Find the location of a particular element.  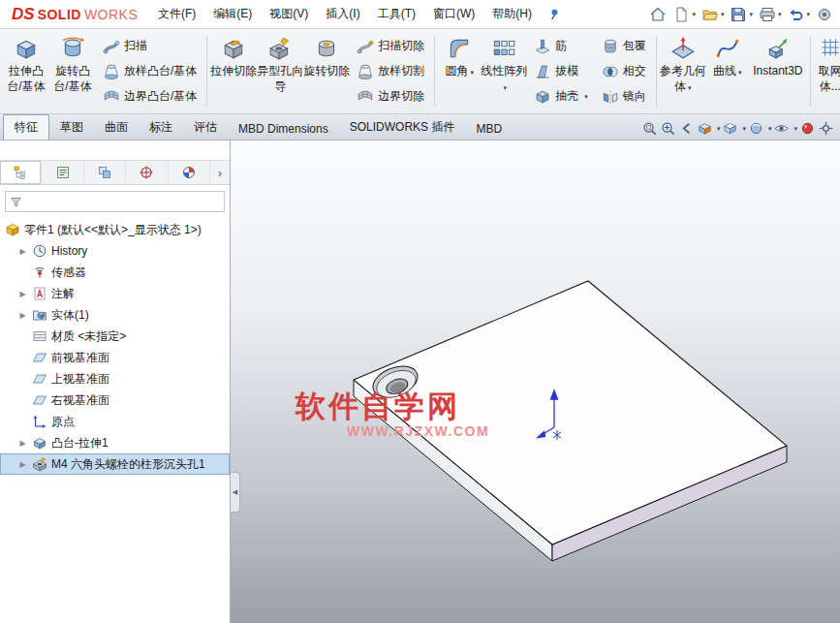

ribbon-button-boundary-cut: 边界切除 is located at coordinates (390, 97).